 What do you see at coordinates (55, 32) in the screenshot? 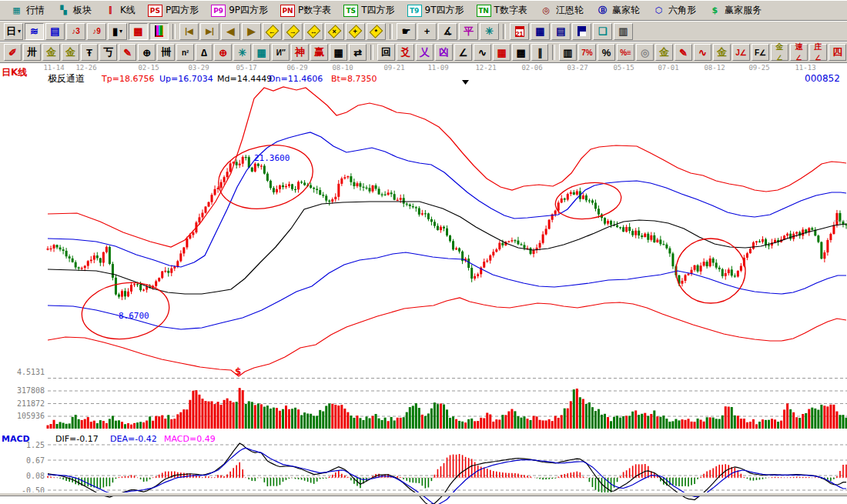
I see `info-doc-button: ▤` at bounding box center [55, 32].